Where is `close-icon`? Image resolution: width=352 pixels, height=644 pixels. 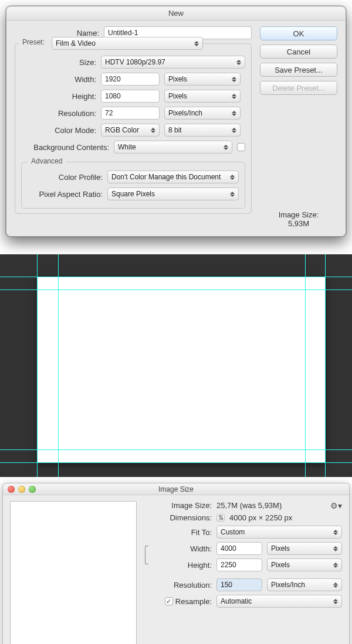
close-icon is located at coordinates (11, 489).